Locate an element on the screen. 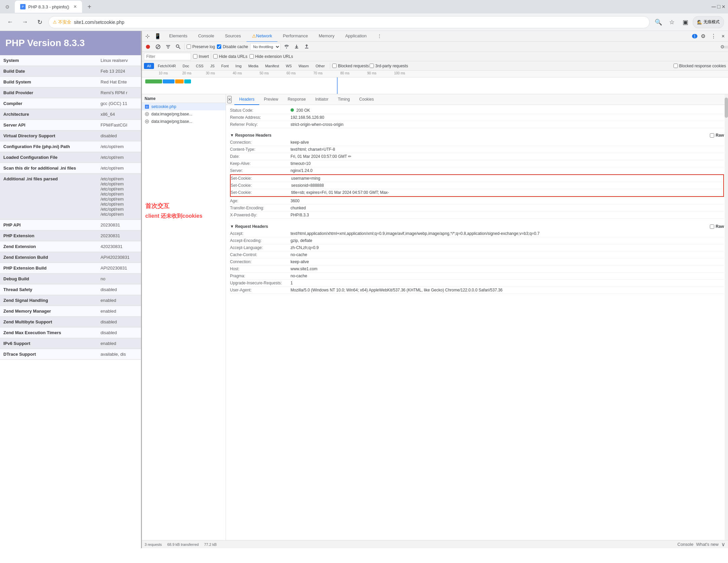 This screenshot has height=563, width=728. response-header-row: Keep-Alive:timeout=10 is located at coordinates (477, 164).